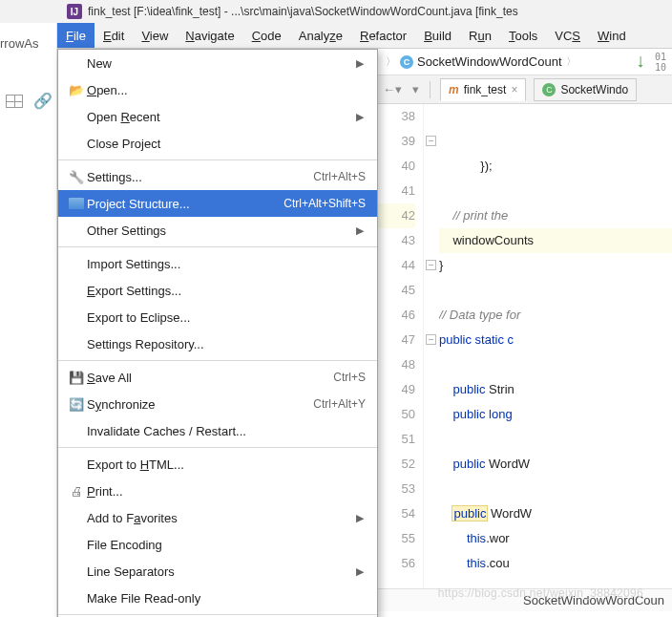  Describe the element at coordinates (76, 178) in the screenshot. I see `wrench-icon` at that location.